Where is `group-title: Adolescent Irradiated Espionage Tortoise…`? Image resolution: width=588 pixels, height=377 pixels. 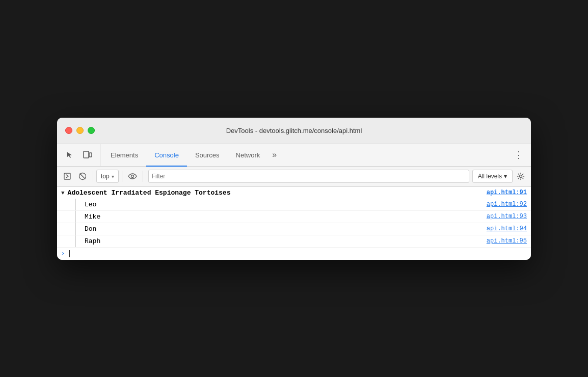
group-title: Adolescent Irradiated Espionage Tortoise… is located at coordinates (272, 193).